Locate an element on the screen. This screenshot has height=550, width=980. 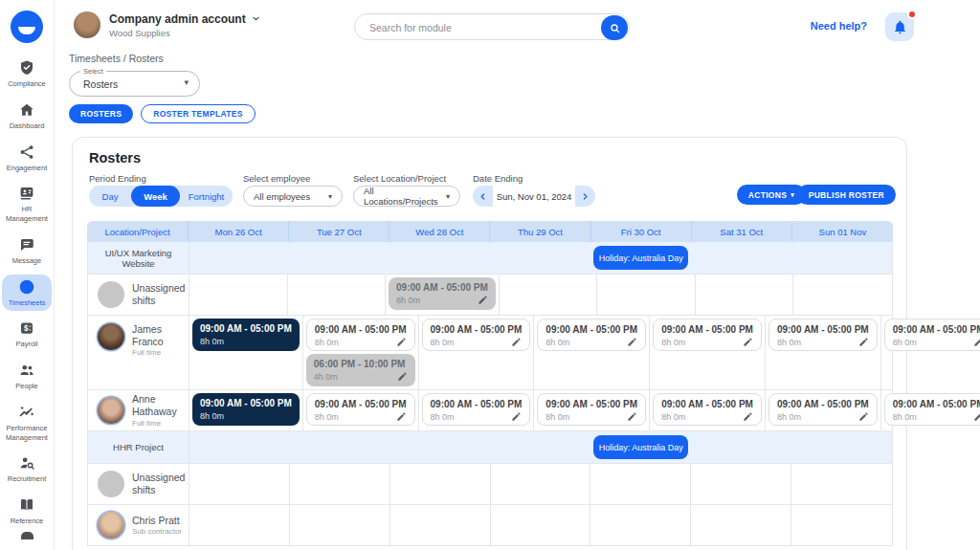
publish-roster-button: PUBLISH ROSTER is located at coordinates (846, 195).